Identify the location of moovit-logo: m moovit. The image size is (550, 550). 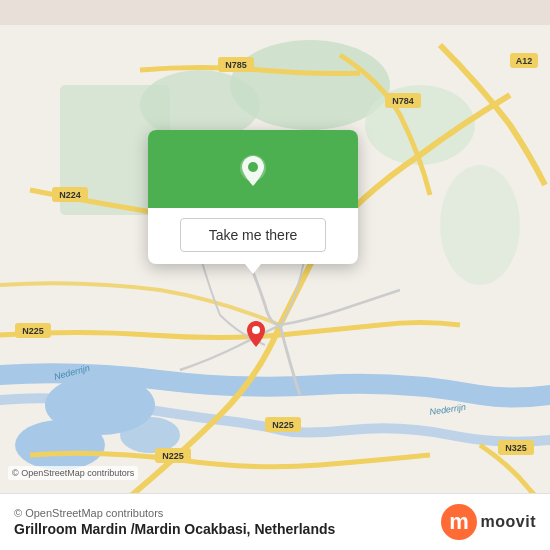
(488, 522).